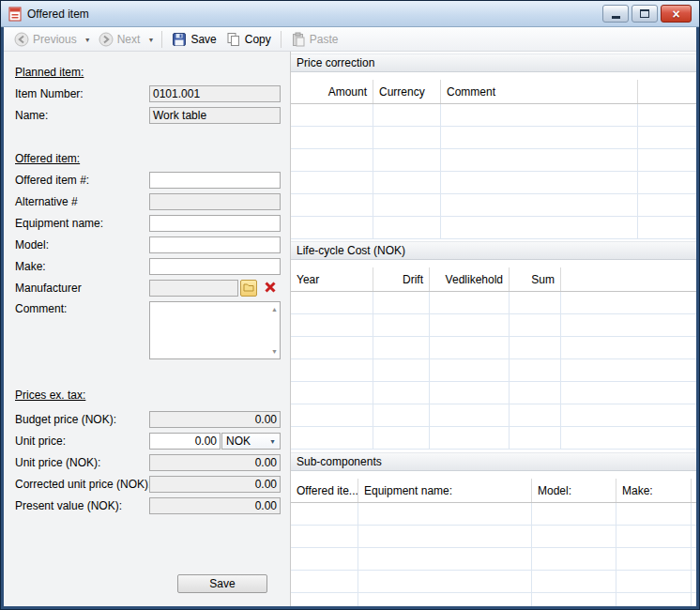 The height and width of the screenshot is (610, 700). Describe the element at coordinates (315, 39) in the screenshot. I see `paste-button: Paste` at that location.